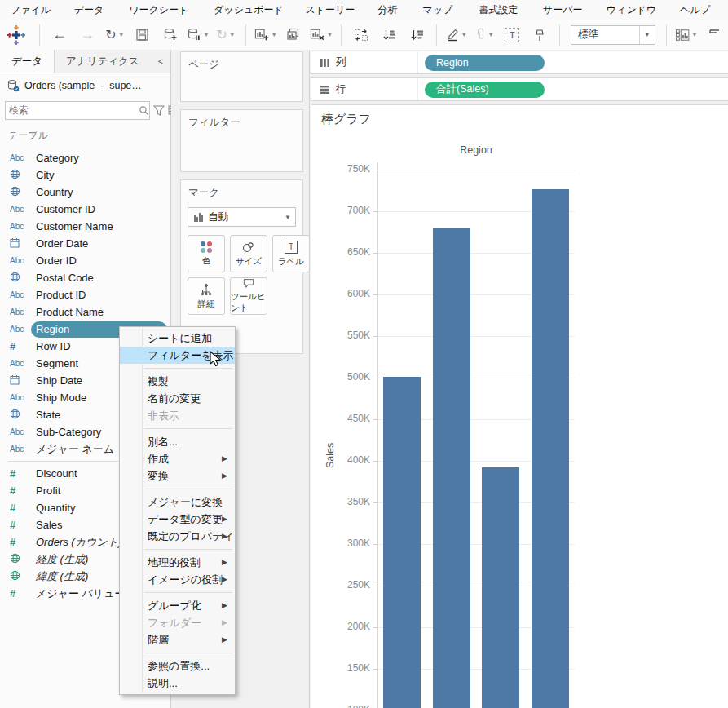 The width and height of the screenshot is (728, 708). What do you see at coordinates (178, 458) in the screenshot?
I see `context-menu-item: 作成▶` at bounding box center [178, 458].